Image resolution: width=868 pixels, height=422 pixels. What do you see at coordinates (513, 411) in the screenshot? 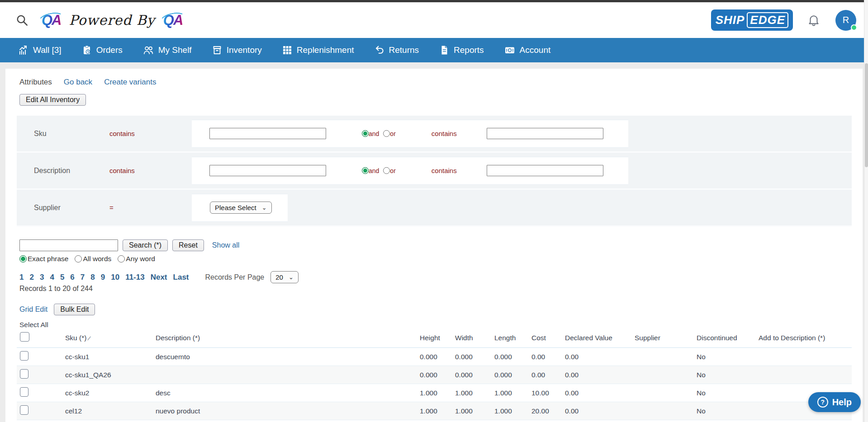
I see `cell-length: 1.000` at bounding box center [513, 411].